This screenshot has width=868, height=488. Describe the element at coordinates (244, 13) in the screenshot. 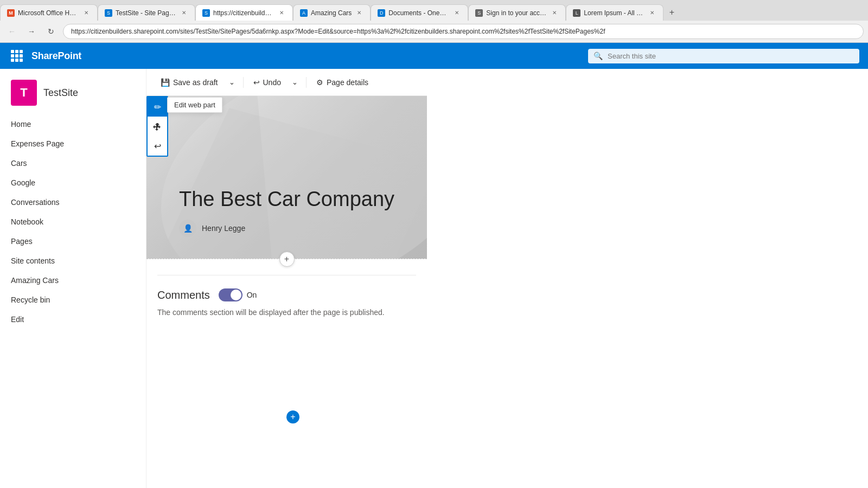

I see `tab-label: https://citizenbuilders...` at that location.